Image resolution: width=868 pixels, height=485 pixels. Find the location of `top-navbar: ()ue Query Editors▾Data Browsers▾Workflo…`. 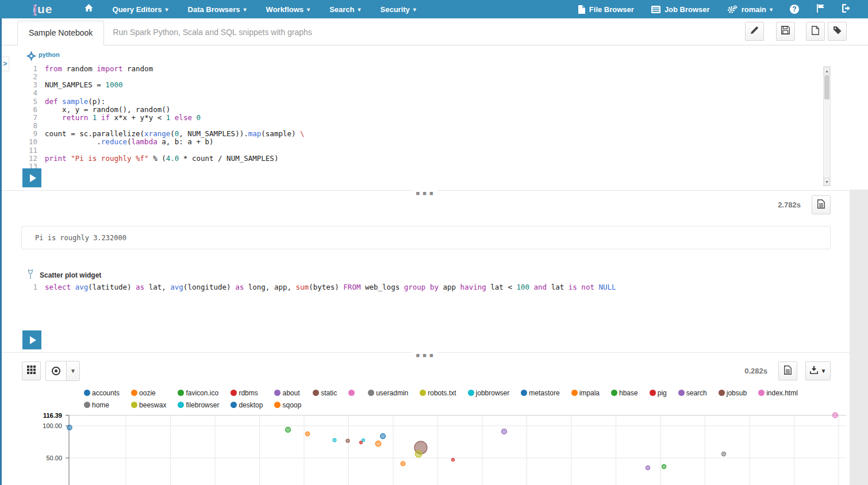

top-navbar: ()ue Query Editors▾Data Browsers▾Workflo… is located at coordinates (434, 9).